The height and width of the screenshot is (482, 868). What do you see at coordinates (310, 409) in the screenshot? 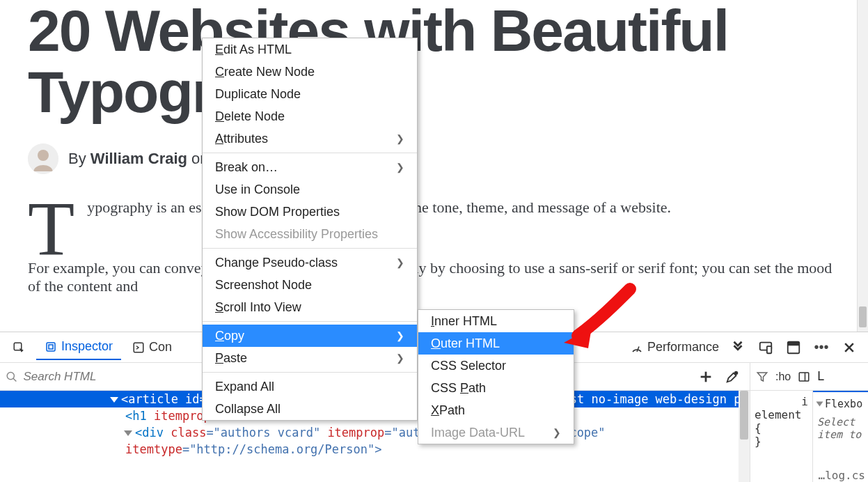
I see `menu-item-collapse-all: Collapse All` at bounding box center [310, 409].